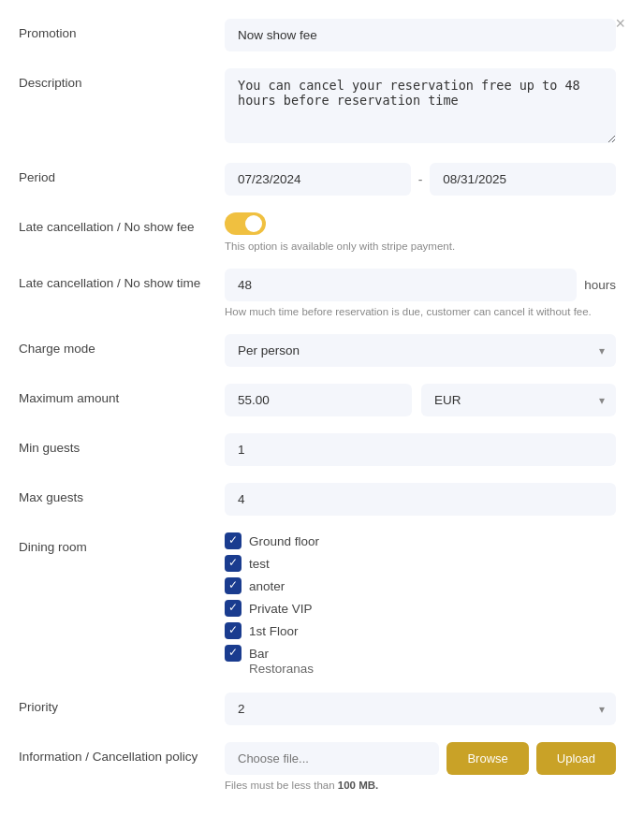 This screenshot has height=831, width=644. What do you see at coordinates (420, 653) in the screenshot?
I see `dining-room-checkbox-item: Bar` at bounding box center [420, 653].